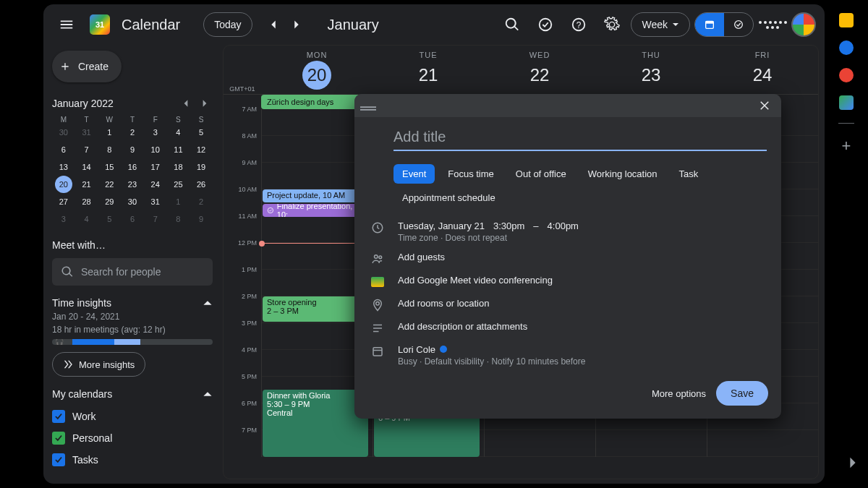  Describe the element at coordinates (87, 202) in the screenshot. I see `mini-day: 28` at that location.